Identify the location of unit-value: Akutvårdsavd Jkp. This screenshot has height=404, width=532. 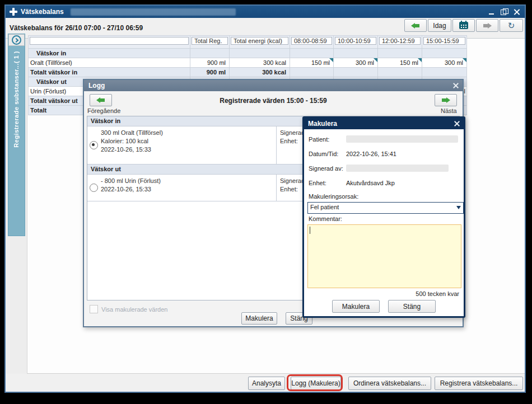
(371, 183).